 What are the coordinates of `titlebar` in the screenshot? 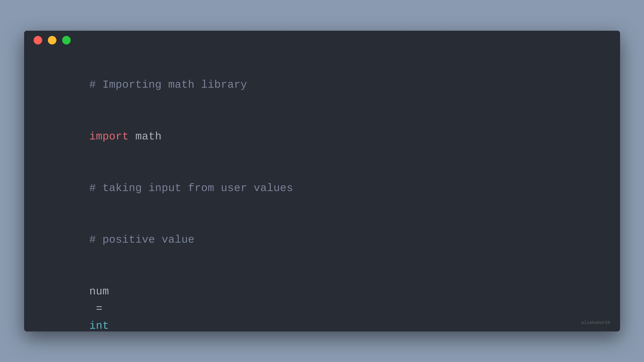 It's located at (322, 40).